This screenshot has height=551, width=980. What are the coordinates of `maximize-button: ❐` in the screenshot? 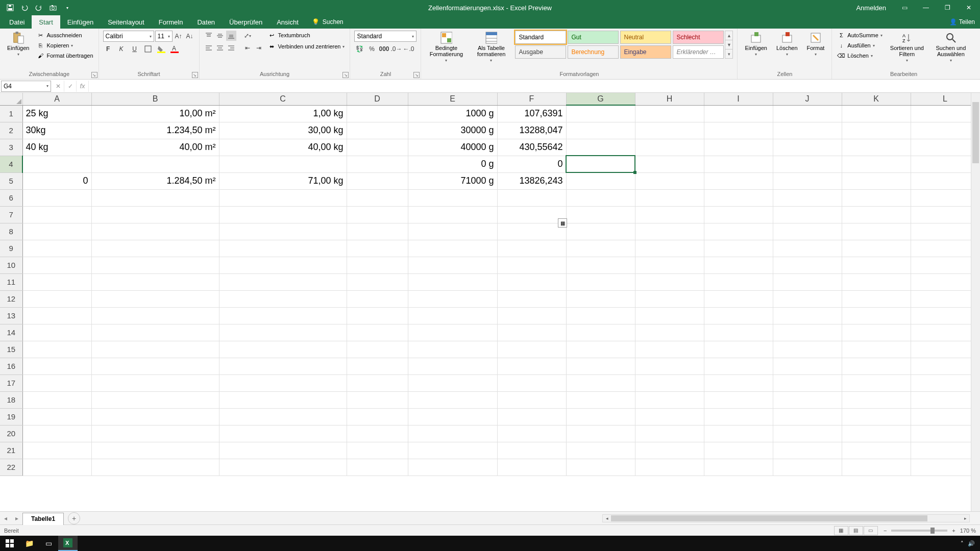 It's located at (947, 8).